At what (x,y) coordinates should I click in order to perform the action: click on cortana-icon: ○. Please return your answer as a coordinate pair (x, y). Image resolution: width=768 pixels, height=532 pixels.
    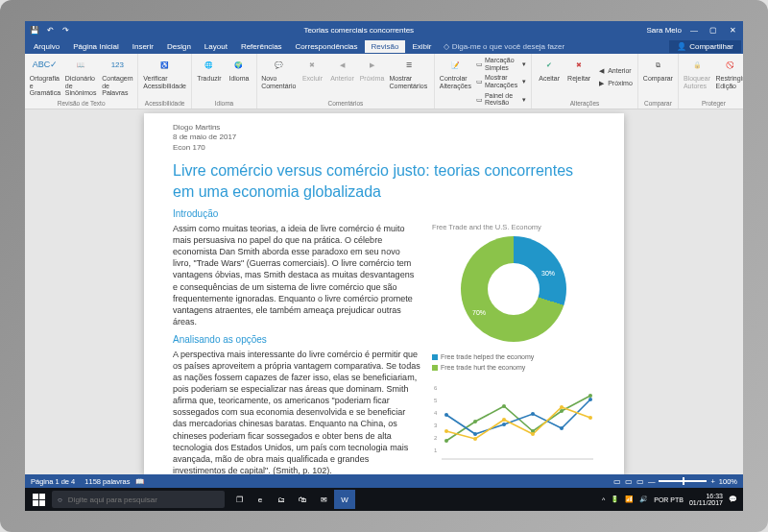
    Looking at the image, I should click on (60, 499).